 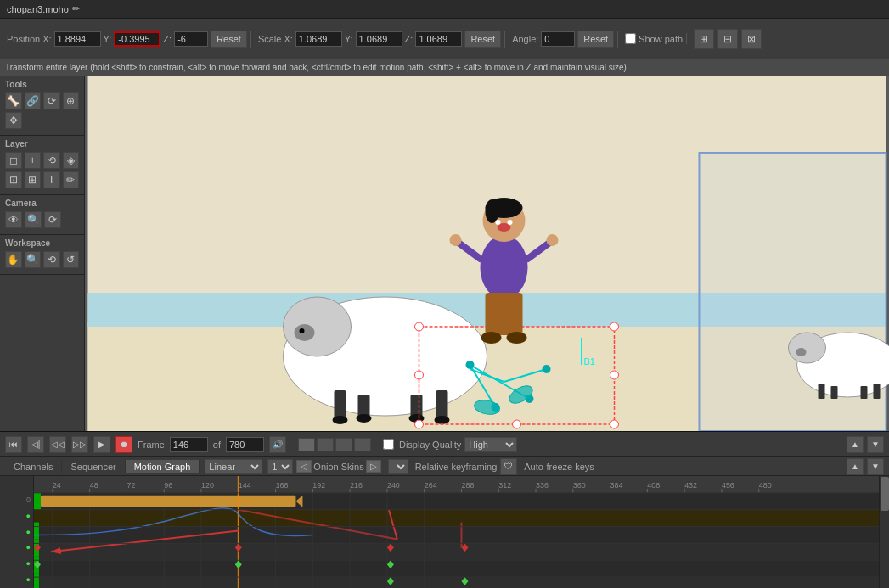 I want to click on tools-title: Tools, so click(x=42, y=85).